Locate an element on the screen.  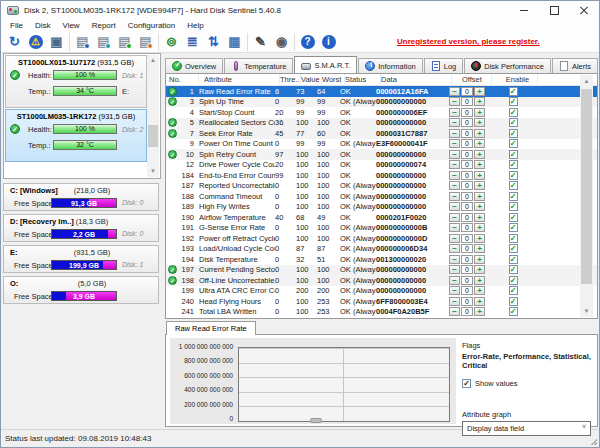
monitor-edit-button: ✎ is located at coordinates (260, 42).